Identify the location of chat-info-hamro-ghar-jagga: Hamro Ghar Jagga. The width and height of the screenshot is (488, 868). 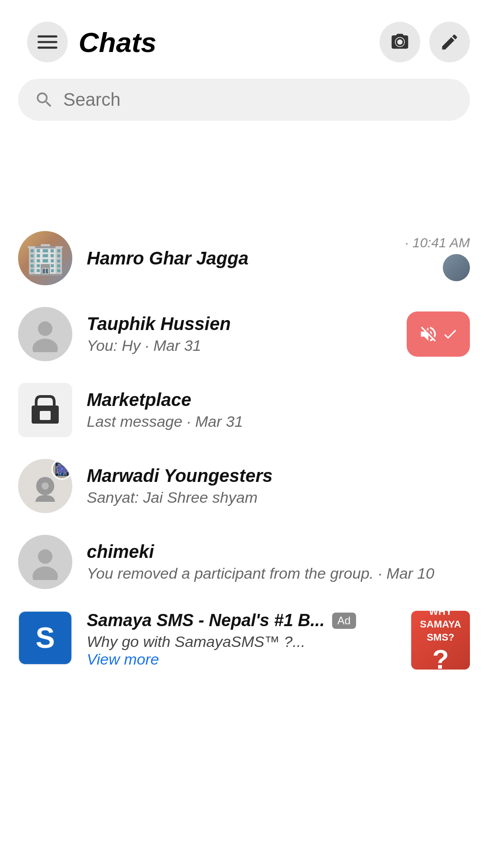
(242, 259).